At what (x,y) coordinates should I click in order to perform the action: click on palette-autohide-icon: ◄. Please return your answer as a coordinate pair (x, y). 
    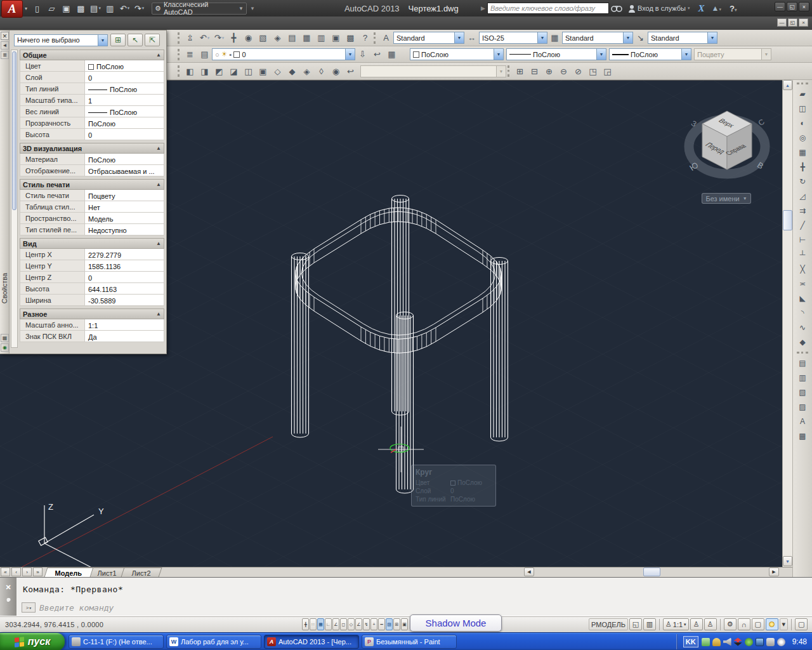
    Looking at the image, I should click on (5, 46).